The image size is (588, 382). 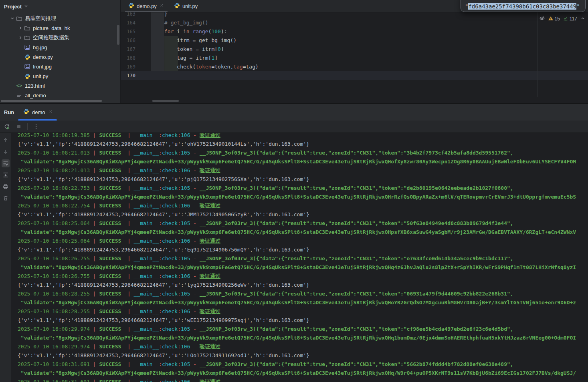 What do you see at coordinates (60, 28) in the screenshot?
I see `tree-item-picture_data_hk: picture_data_hk` at bounding box center [60, 28].